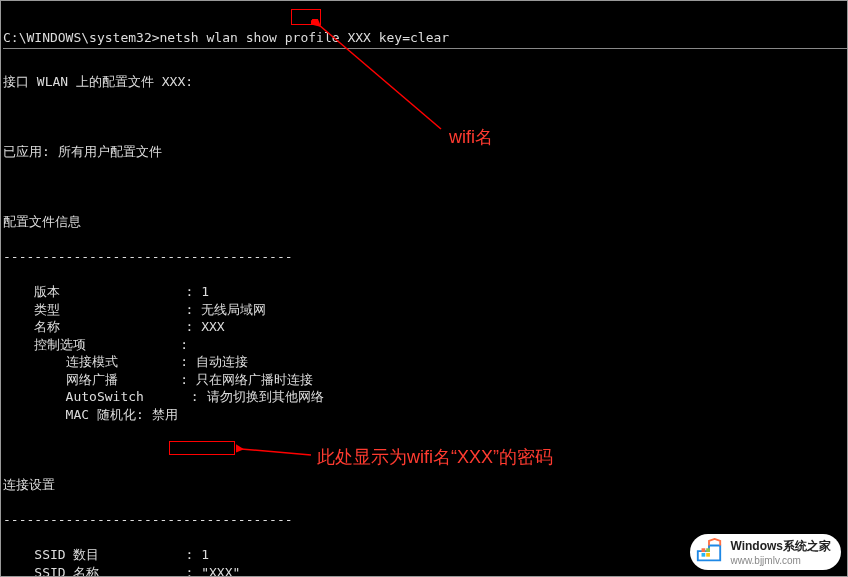 This screenshot has width=848, height=577. Describe the element at coordinates (92, 362) in the screenshot. I see `row-label: 连接模式` at that location.